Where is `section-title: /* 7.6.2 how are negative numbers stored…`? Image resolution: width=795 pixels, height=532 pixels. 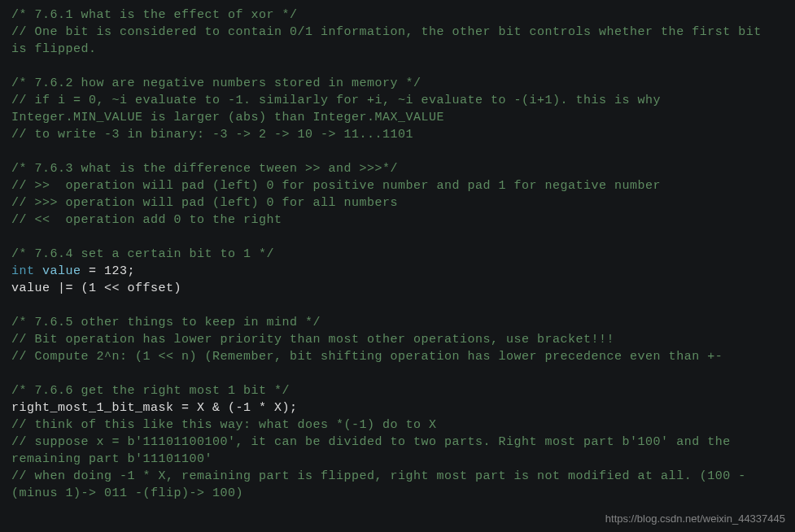
section-title: /* 7.6.2 how are negative numbers stored… is located at coordinates (216, 83).